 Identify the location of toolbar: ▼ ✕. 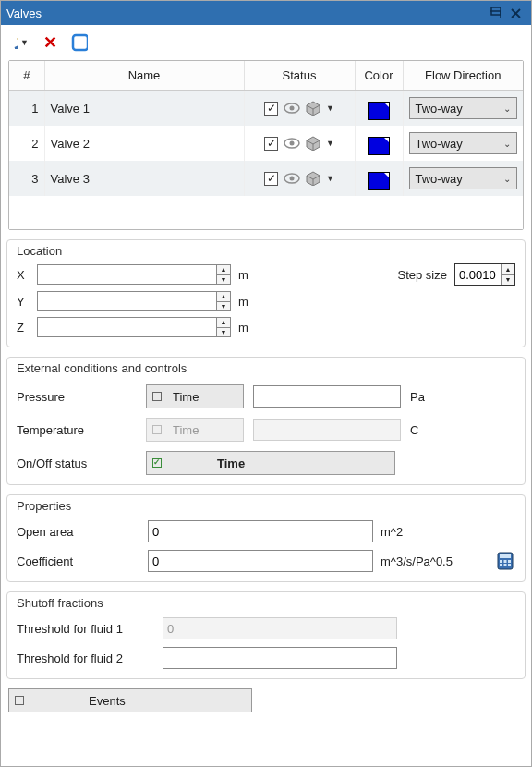
(266, 45).